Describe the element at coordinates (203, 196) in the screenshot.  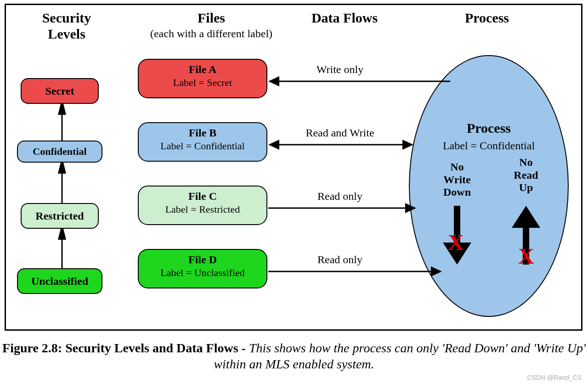
I see `file-c-name: File C` at that location.